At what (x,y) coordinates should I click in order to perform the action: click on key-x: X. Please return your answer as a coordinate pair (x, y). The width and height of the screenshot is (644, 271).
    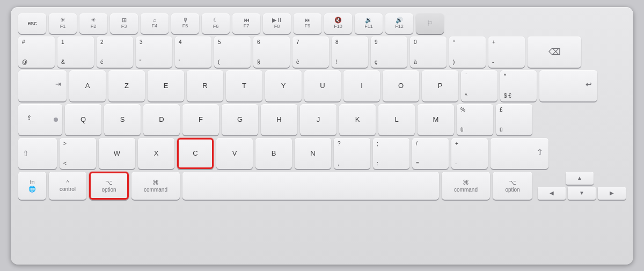
    Looking at the image, I should click on (156, 153).